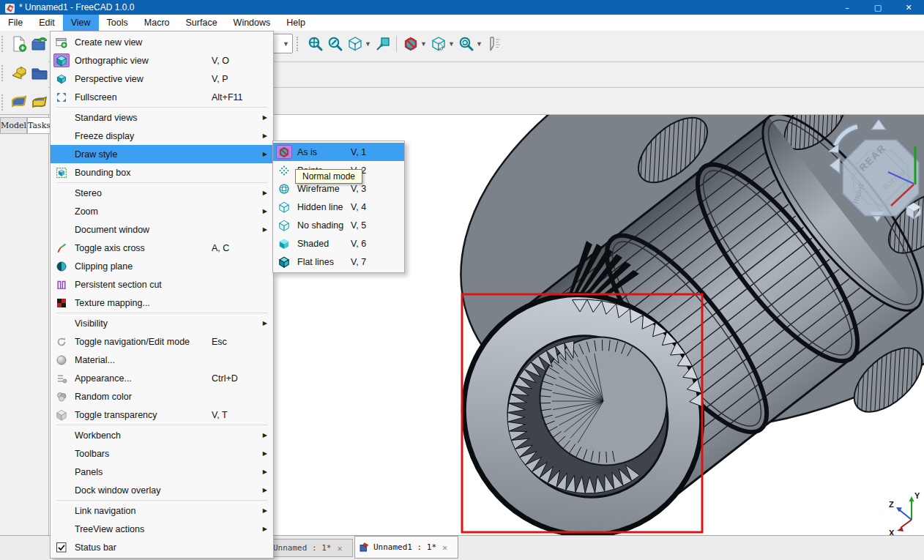 Image resolution: width=924 pixels, height=560 pixels. Describe the element at coordinates (62, 414) in the screenshot. I see `transparency-icon` at that location.